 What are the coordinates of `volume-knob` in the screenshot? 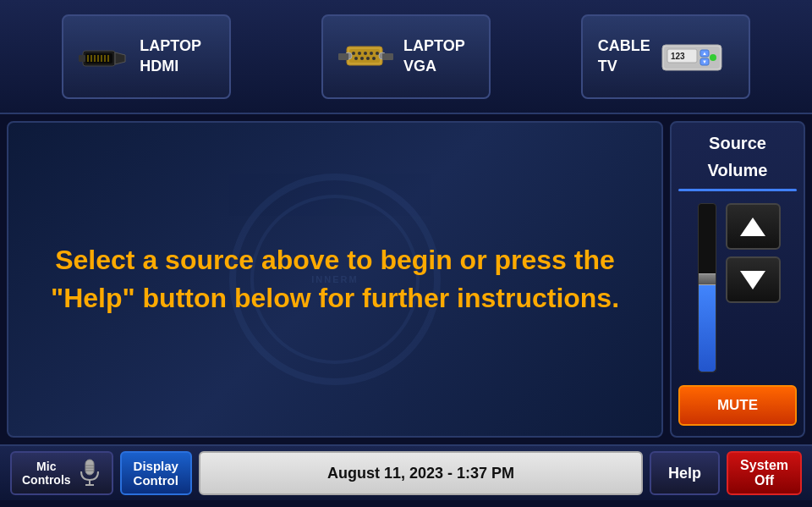 It's located at (707, 279).